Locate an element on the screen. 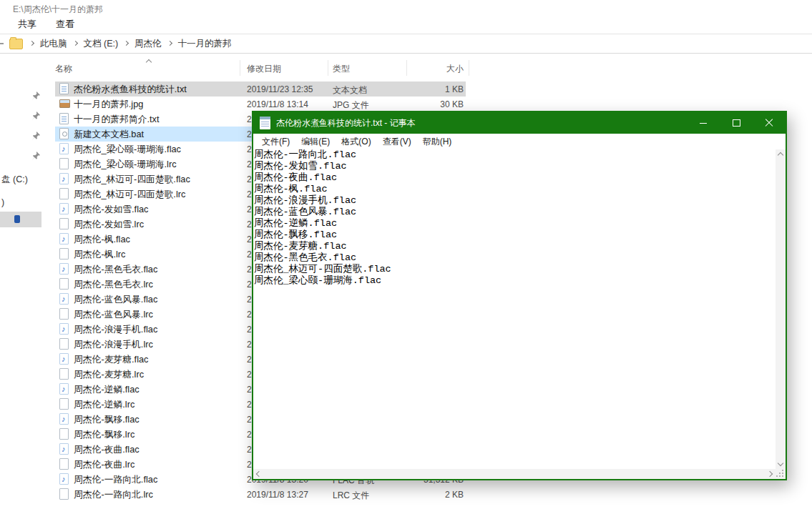 This screenshot has width=812, height=519. breadcrumb-item: 此电脑 is located at coordinates (54, 44).